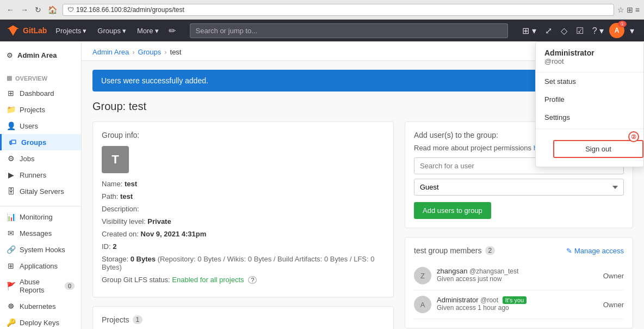 Image resolution: width=644 pixels, height=329 pixels. What do you see at coordinates (519, 276) in the screenshot?
I see `member-item-zhangsan: Z zhangsan @zhangsan_test Given access j…` at bounding box center [519, 276].